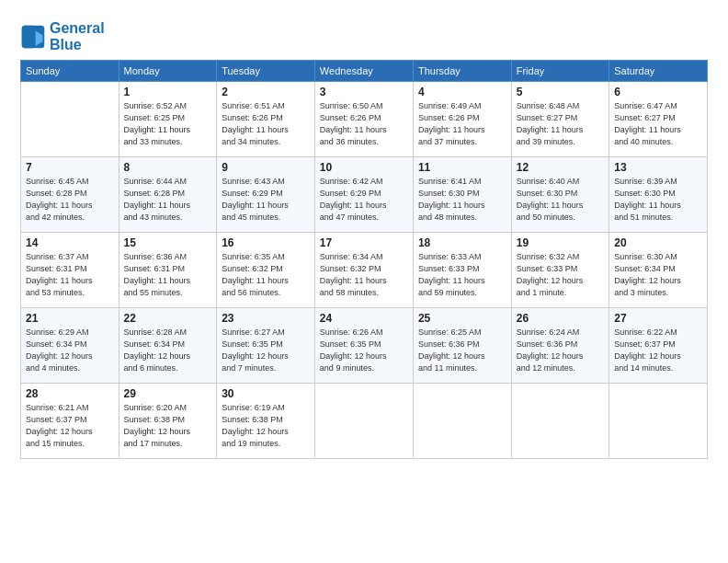 This screenshot has width=728, height=563. Describe the element at coordinates (168, 275) in the screenshot. I see `day-info: Sunrise: 6:36 AM Sunset: 6:31 PM Dayligh…` at that location.